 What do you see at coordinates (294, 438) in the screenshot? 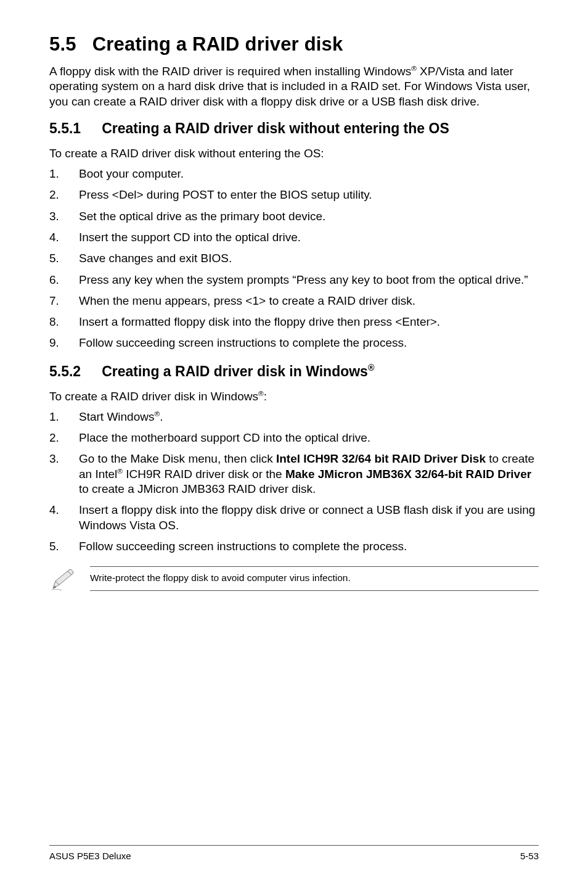
I see `list-item: 2. Place the motherboard support CD into…` at bounding box center [294, 438].